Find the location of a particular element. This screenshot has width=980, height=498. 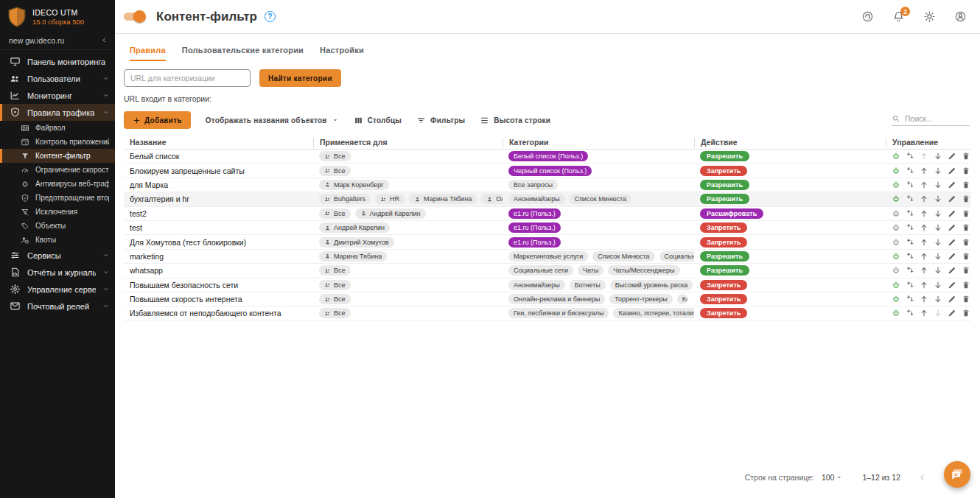

sidebar-item-server-management: Управление сервером is located at coordinates (57, 289).